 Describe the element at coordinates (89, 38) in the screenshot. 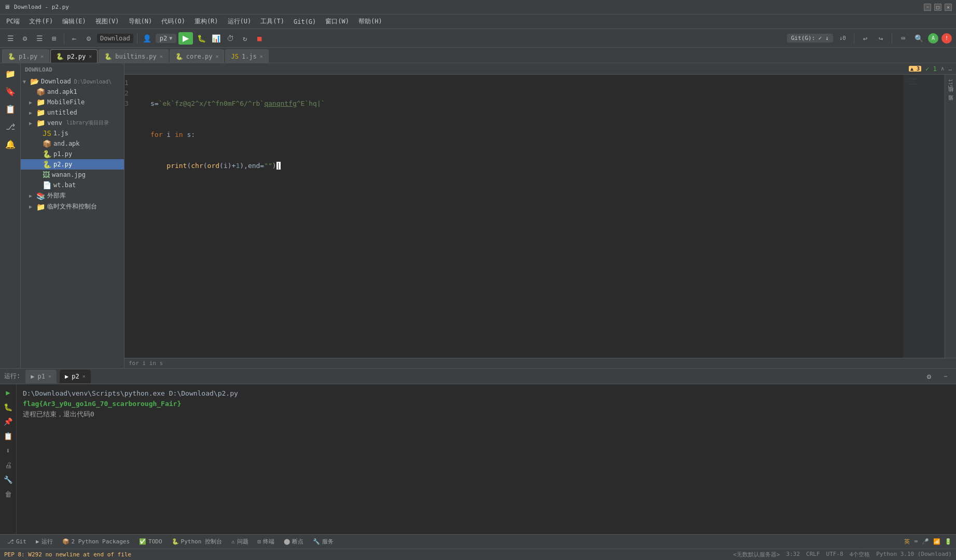

I see `settings-gear-icon: ⚙` at that location.